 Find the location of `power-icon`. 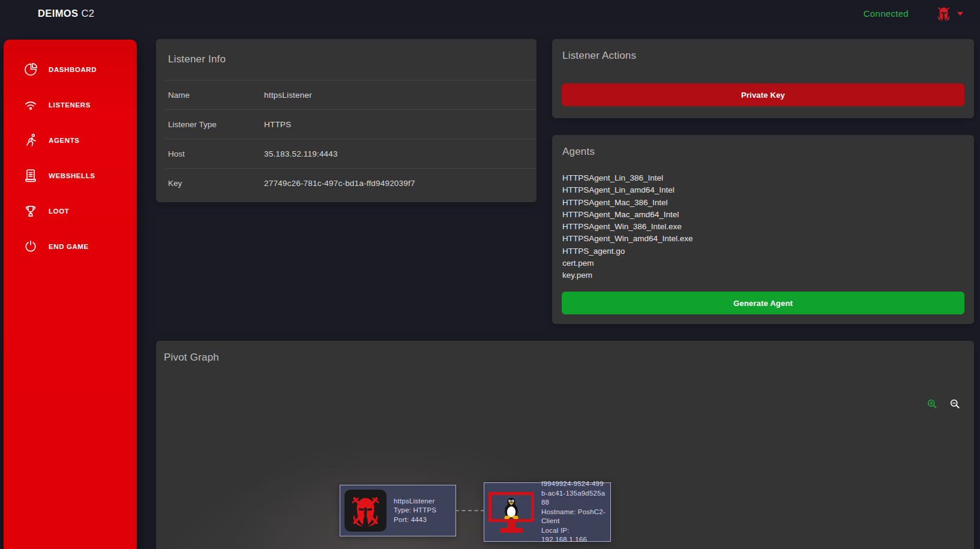

power-icon is located at coordinates (30, 246).